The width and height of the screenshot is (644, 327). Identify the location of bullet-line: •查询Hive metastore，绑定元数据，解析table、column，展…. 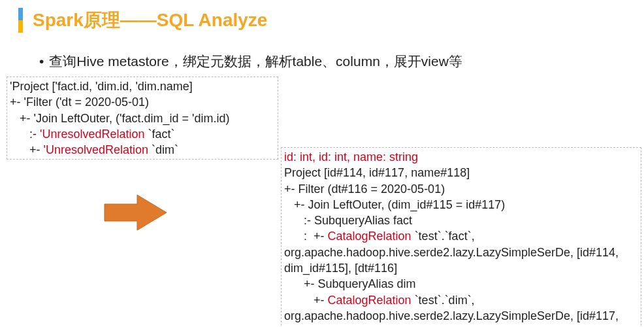
(251, 61).